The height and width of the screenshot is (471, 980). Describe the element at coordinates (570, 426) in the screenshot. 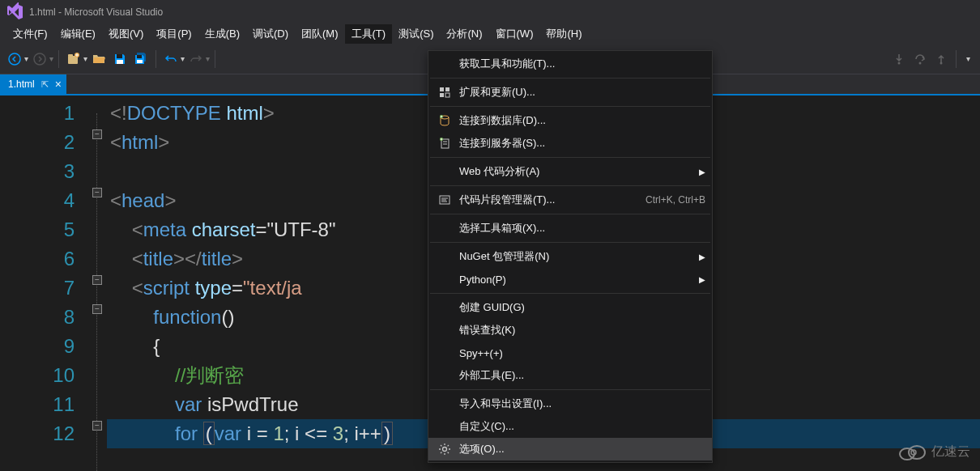

I see `menu-item-自定义c: 自定义(C)...` at that location.